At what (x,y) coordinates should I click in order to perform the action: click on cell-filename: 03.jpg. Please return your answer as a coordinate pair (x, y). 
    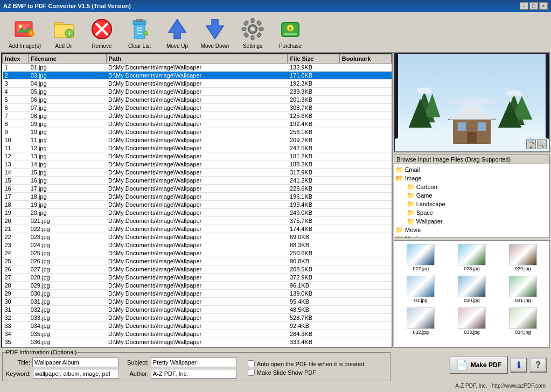
    Looking at the image, I should click on (67, 75).